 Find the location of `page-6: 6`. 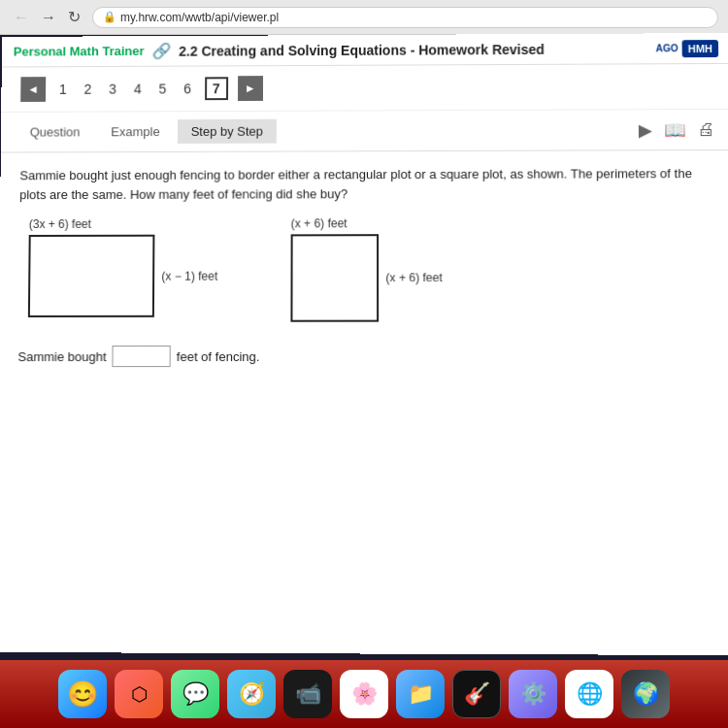

page-6: 6 is located at coordinates (187, 88).